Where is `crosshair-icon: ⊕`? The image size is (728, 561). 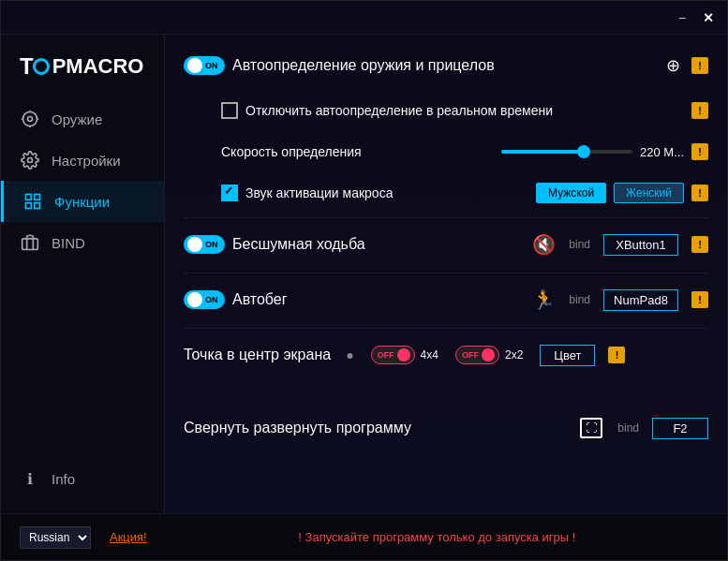 crosshair-icon: ⊕ is located at coordinates (673, 66).